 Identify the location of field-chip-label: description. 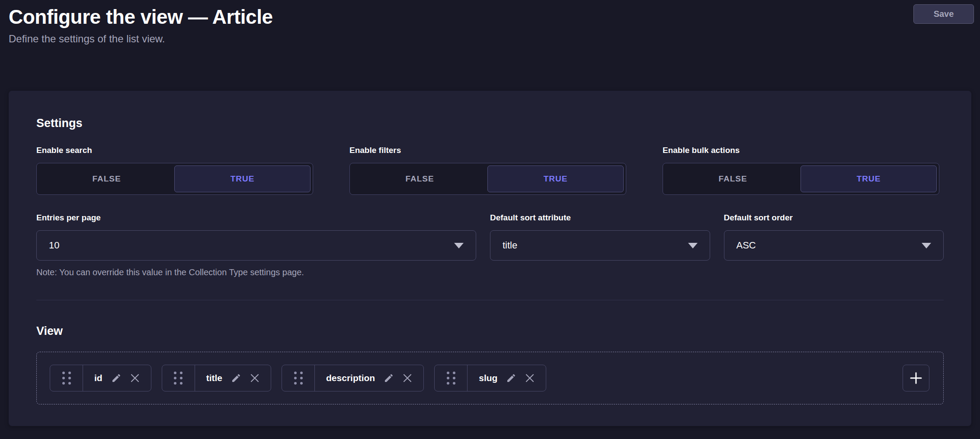
(350, 378).